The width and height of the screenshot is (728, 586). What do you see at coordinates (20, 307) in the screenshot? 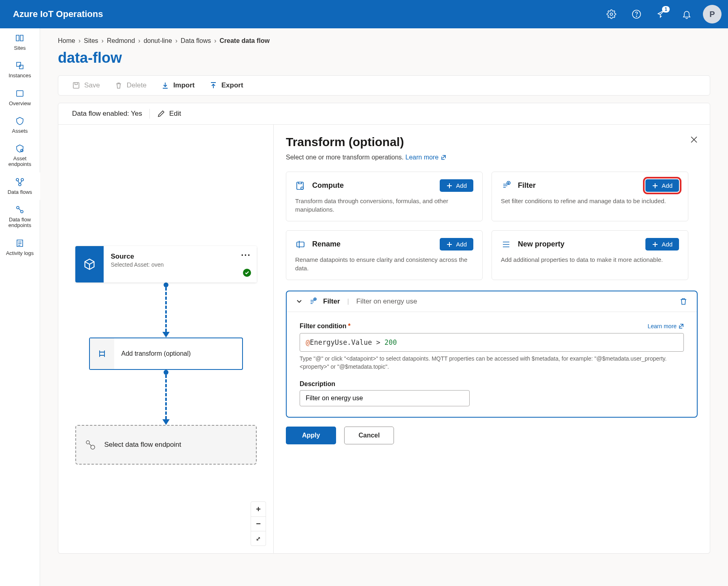
I see `sidebar: Sites Instances Overview Assets Asset en…` at bounding box center [20, 307].